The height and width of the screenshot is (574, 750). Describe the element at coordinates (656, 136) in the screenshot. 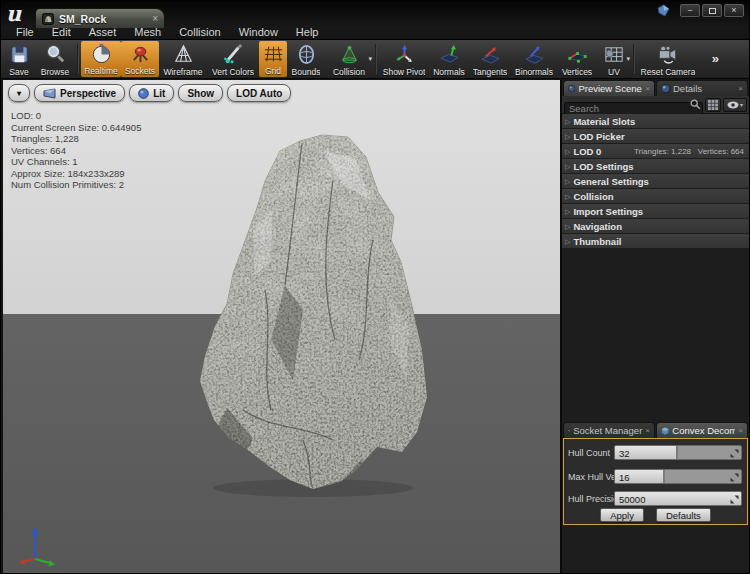

I see `category-lod-picker: ▷ LOD Picker` at that location.